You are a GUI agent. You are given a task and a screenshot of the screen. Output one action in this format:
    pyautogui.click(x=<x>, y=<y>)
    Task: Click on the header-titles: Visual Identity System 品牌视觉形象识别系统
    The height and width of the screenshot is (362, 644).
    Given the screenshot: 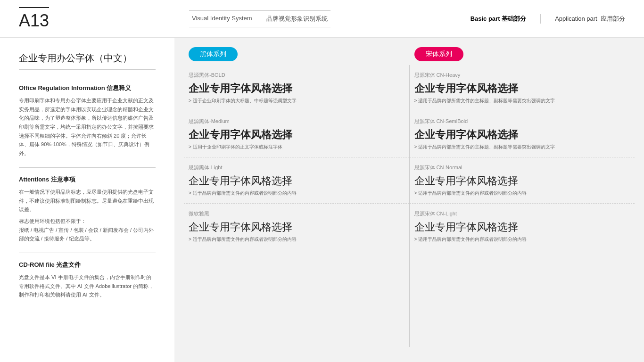 What is the action you would take?
    pyautogui.click(x=260, y=19)
    